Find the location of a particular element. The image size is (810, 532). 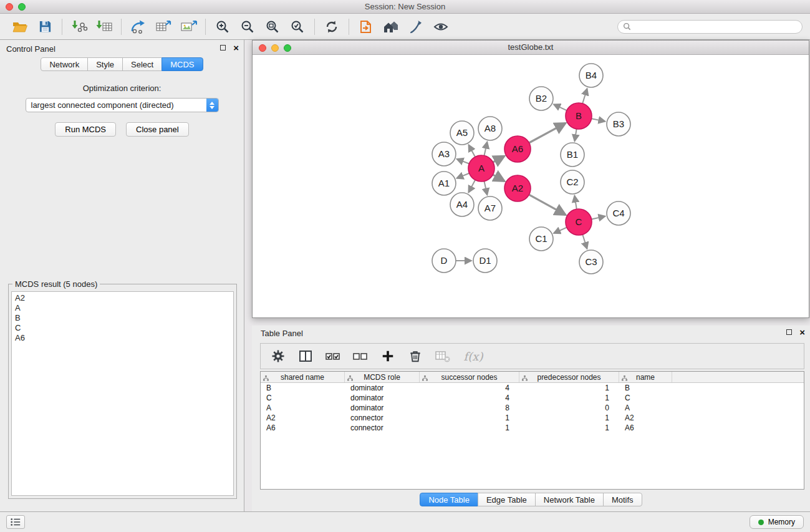

select-all-button is located at coordinates (333, 356).